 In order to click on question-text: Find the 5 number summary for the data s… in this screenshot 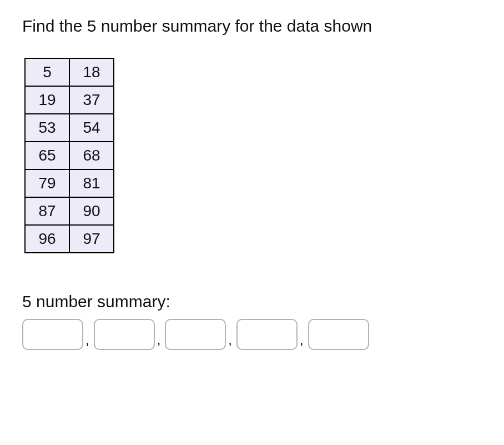, I will do `click(252, 26)`.